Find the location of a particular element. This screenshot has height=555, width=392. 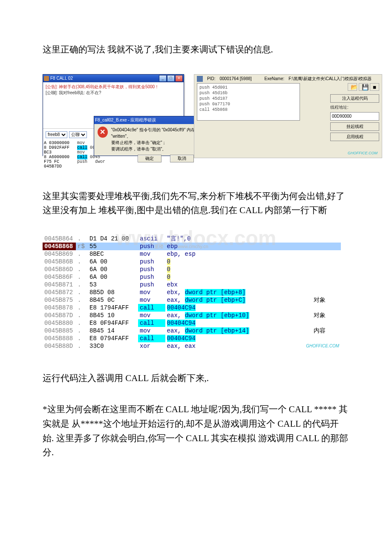

disasm-row: 0045B87D.8B45 10moveax, dword ptr [ebp+1… is located at coordinates (192, 315).